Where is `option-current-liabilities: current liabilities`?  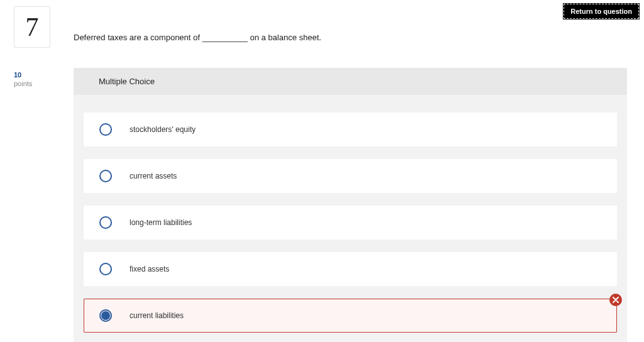
option-current-liabilities: current liabilities is located at coordinates (350, 316).